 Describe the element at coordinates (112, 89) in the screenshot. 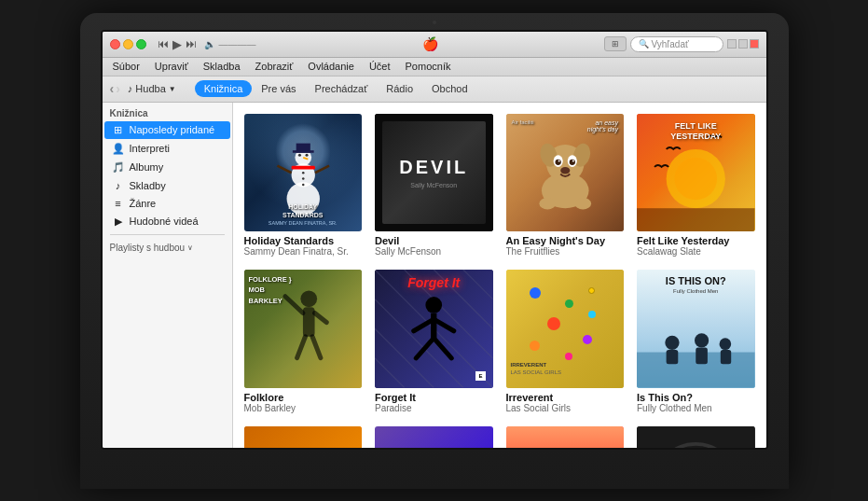

I see `back-arrow: ‹` at that location.